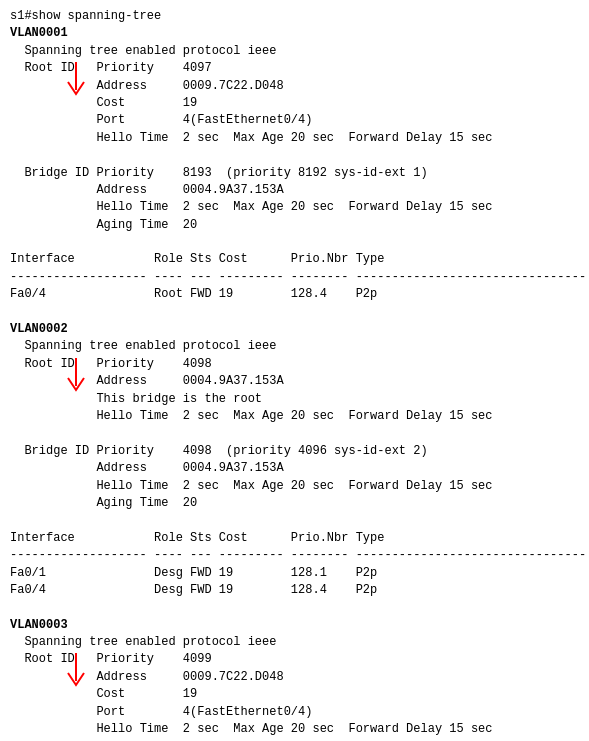 This screenshot has height=741, width=589. Describe the element at coordinates (294, 312) in the screenshot. I see `vlan1-blank3` at that location.